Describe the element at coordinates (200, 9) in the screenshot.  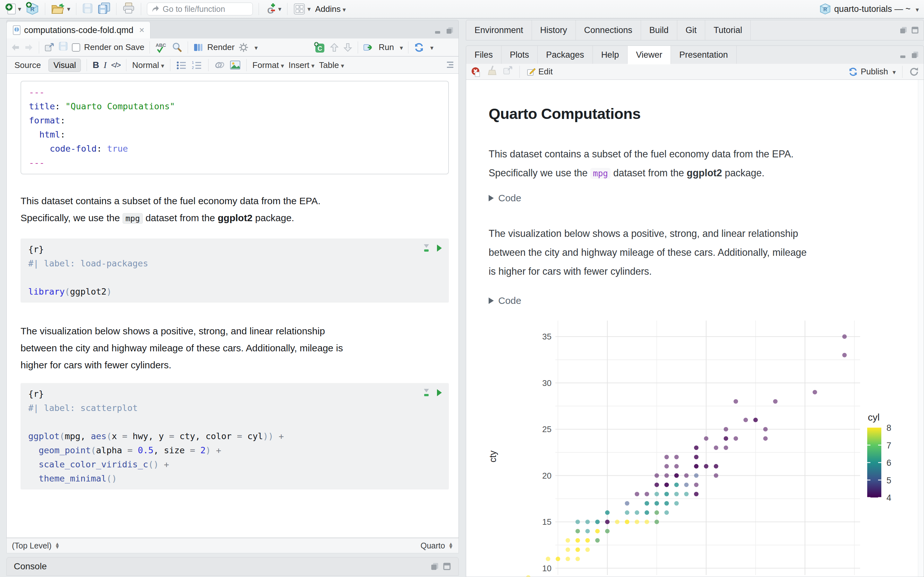
I see `goto-file-input: Go to file/function` at that location.